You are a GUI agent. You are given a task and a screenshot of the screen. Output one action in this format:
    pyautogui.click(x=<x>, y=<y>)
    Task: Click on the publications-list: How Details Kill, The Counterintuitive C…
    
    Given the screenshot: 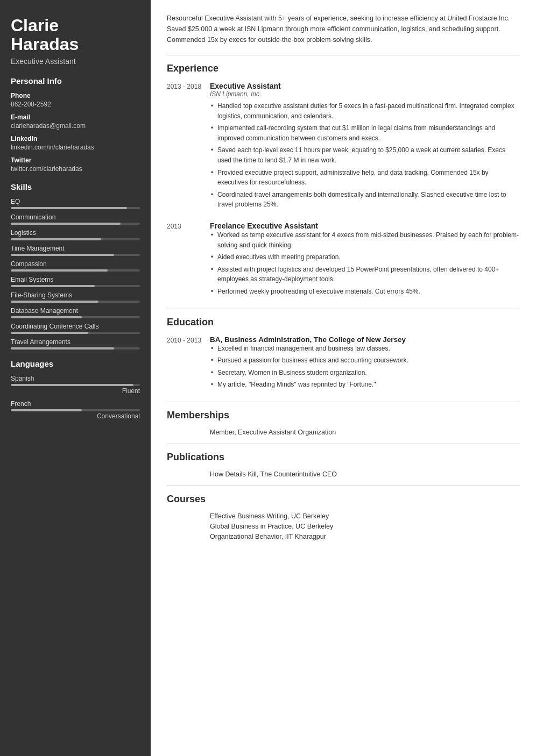 What is the action you would take?
    pyautogui.click(x=343, y=474)
    